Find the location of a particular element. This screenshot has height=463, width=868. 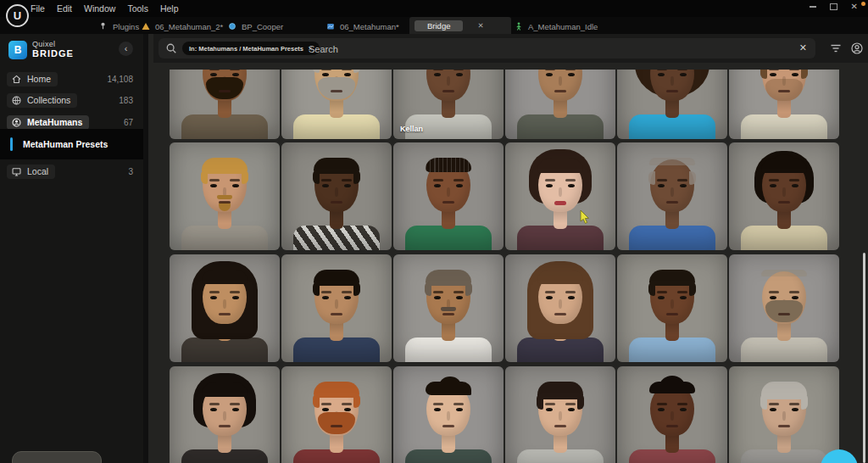

sidebar-item-pill: Home is located at coordinates (32, 80).